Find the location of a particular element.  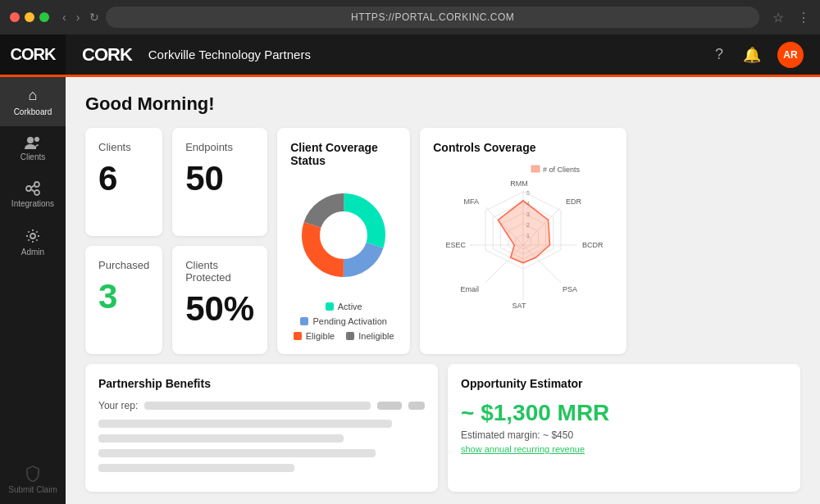

clients-card-value: 6 is located at coordinates (124, 179).